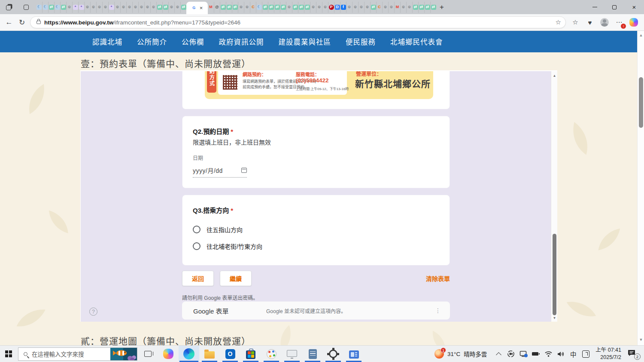 The image size is (644, 362). What do you see at coordinates (614, 7) in the screenshot?
I see `maximize-button` at bounding box center [614, 7].